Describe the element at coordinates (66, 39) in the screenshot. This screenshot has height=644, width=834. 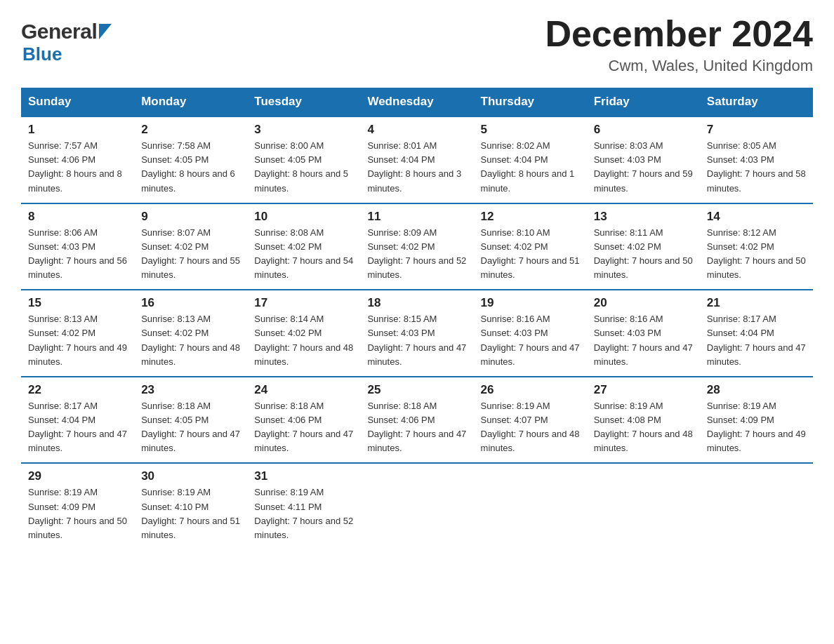
I see `logo: General Blue` at that location.